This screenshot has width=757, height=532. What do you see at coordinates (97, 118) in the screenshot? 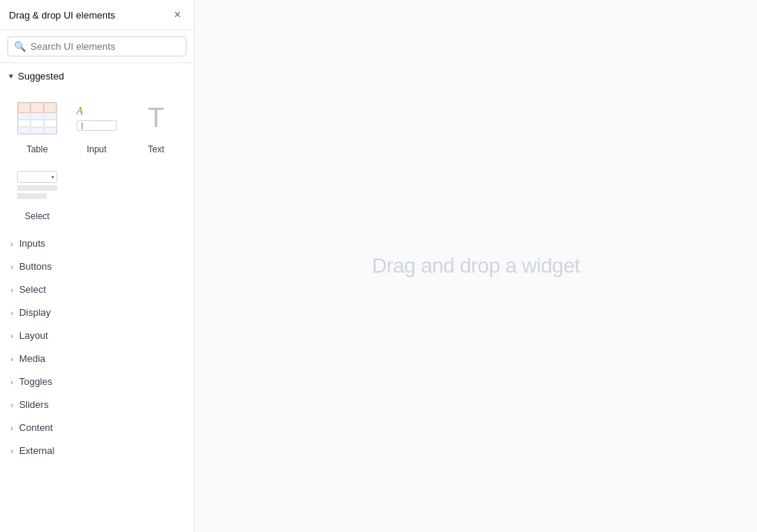
I see `input-preview: A` at bounding box center [97, 118].